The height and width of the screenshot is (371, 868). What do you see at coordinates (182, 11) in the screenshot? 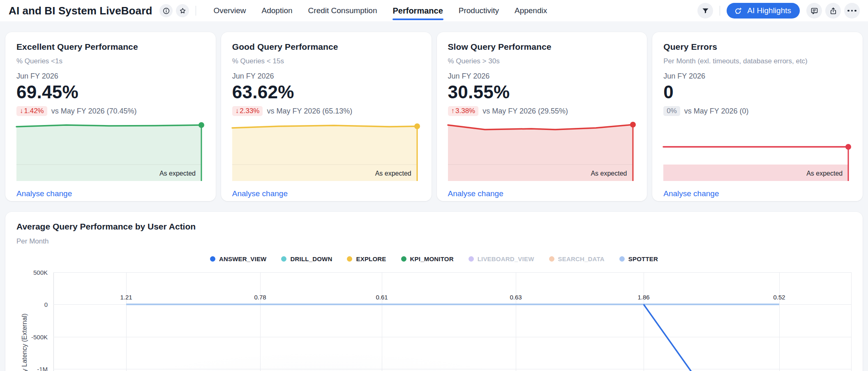
I see `star-icon` at bounding box center [182, 11].